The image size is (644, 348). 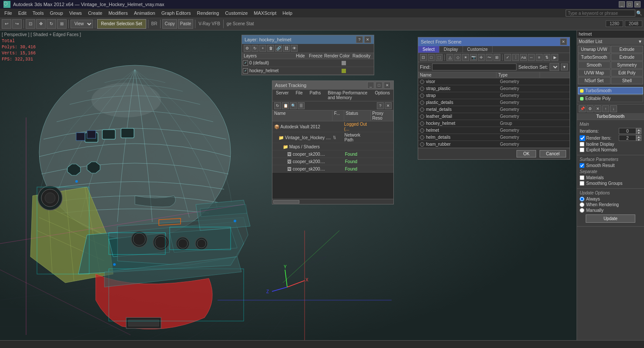 I want to click on layer-help-btn: ?, so click(x=359, y=40).